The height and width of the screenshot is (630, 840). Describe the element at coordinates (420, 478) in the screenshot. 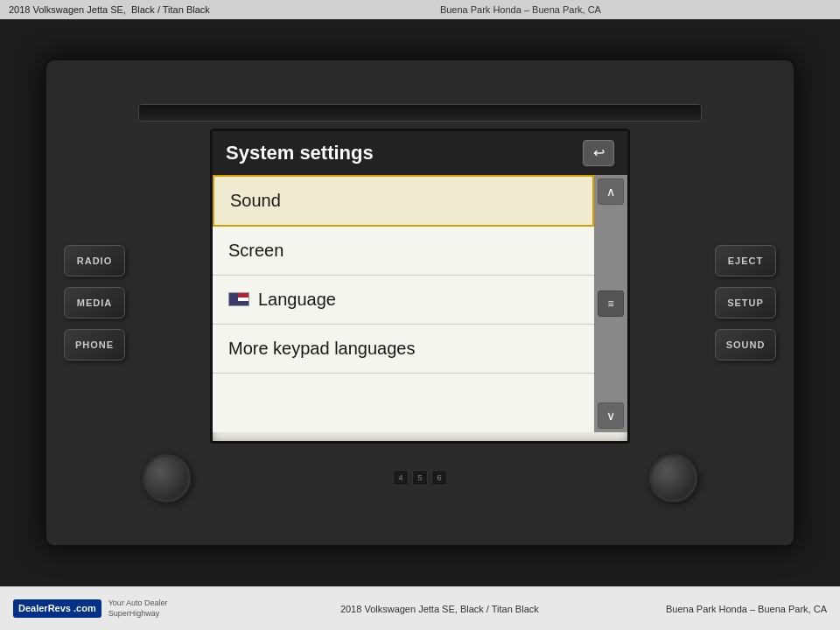

I see `bottom-controls: 4 5 6` at that location.